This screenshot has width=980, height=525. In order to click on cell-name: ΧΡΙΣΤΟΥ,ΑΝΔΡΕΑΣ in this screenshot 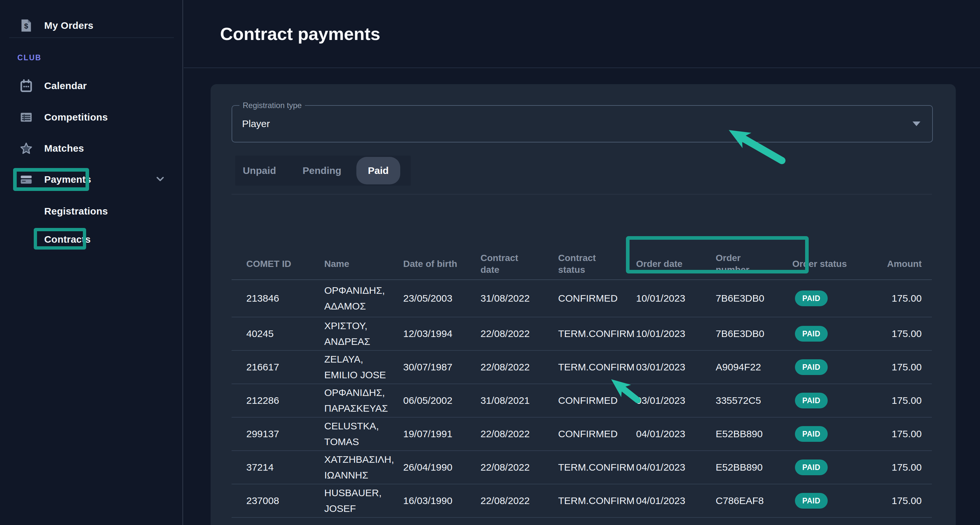, I will do `click(364, 334)`.